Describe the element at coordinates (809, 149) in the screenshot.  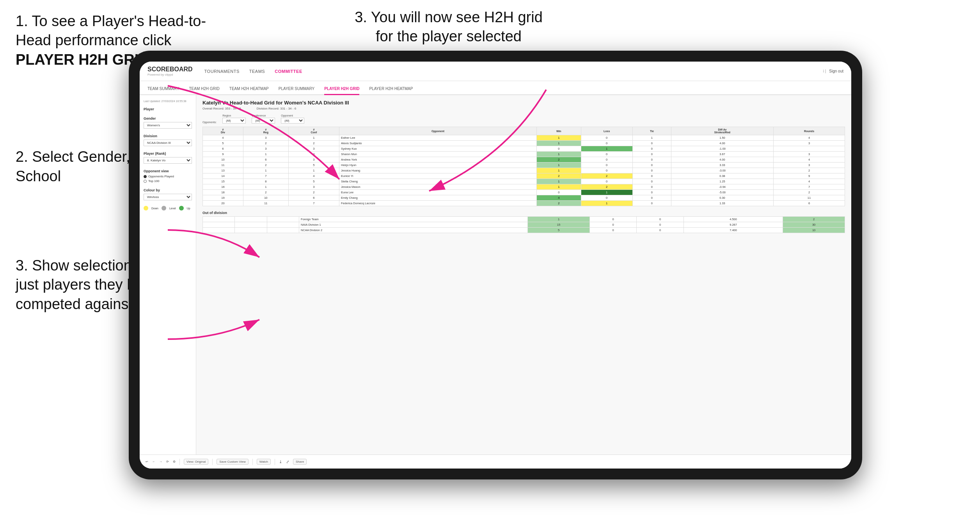
I see `cell-rounds` at that location.